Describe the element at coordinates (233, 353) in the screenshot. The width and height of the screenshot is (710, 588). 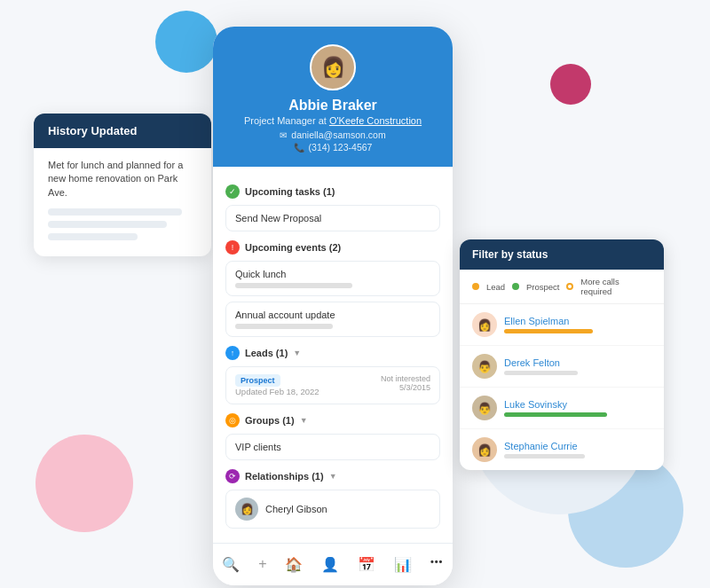
I see `leads-icon: ↑` at that location.